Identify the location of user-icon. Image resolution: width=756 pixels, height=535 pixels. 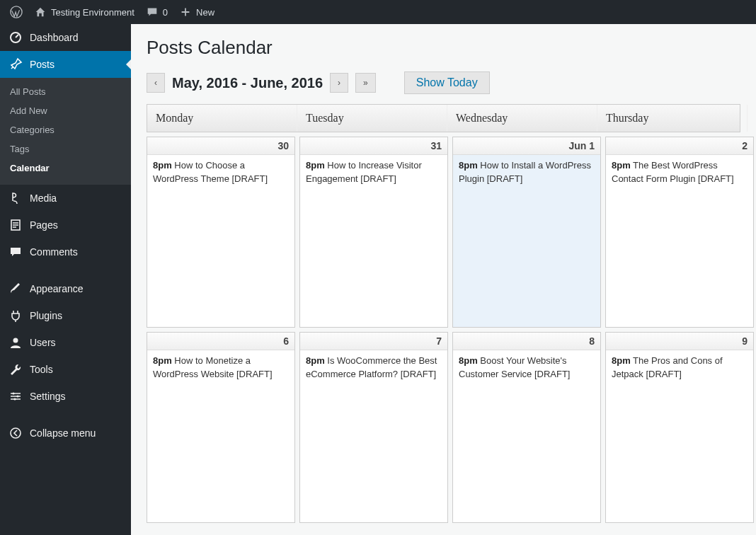
(16, 343).